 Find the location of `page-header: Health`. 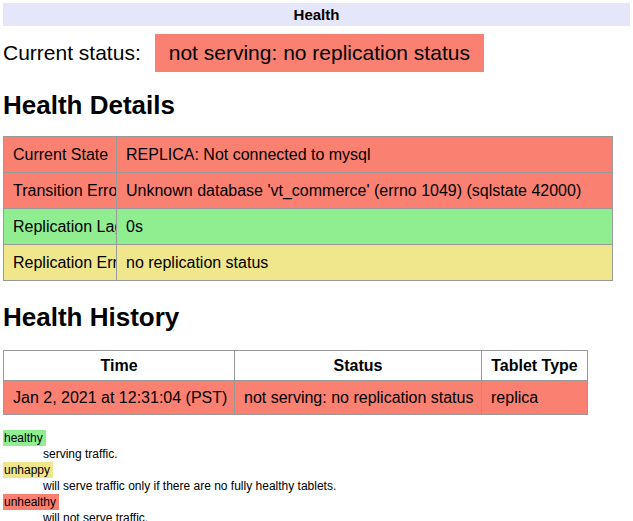

page-header: Health is located at coordinates (316, 14).